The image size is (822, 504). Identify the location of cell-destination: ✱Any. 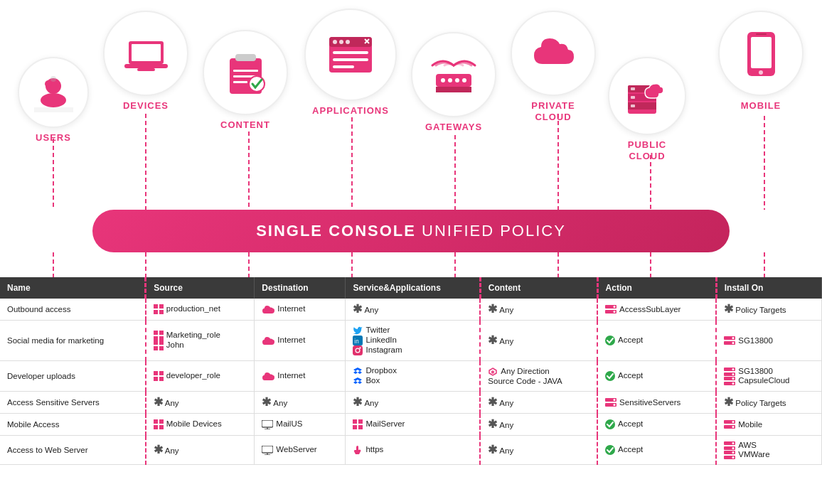
(300, 402).